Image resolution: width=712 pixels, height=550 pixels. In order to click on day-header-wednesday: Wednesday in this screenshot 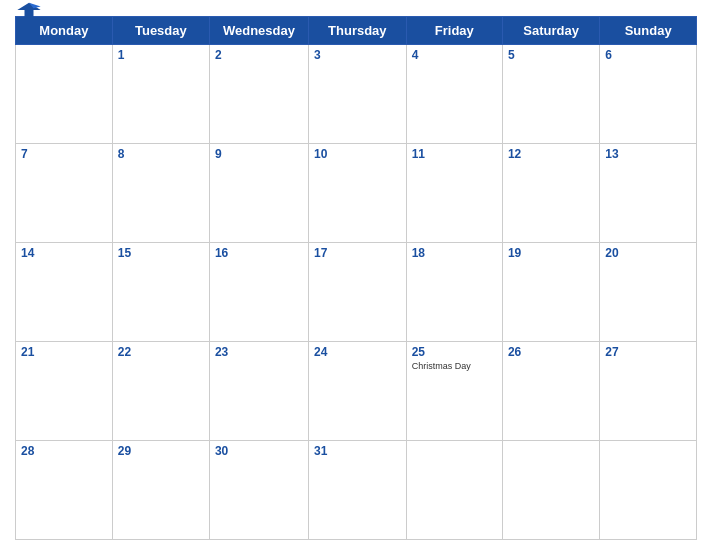, I will do `click(258, 31)`.